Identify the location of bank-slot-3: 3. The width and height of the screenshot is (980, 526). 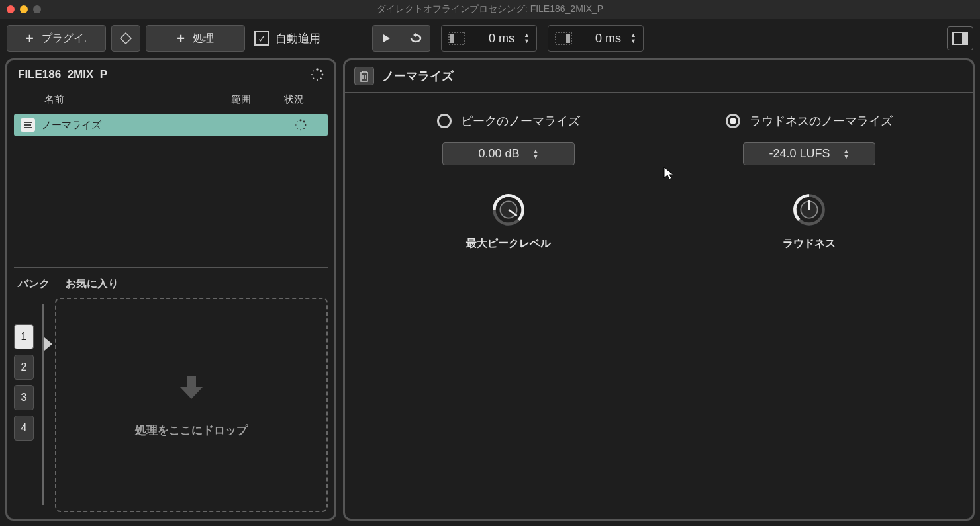
(24, 398).